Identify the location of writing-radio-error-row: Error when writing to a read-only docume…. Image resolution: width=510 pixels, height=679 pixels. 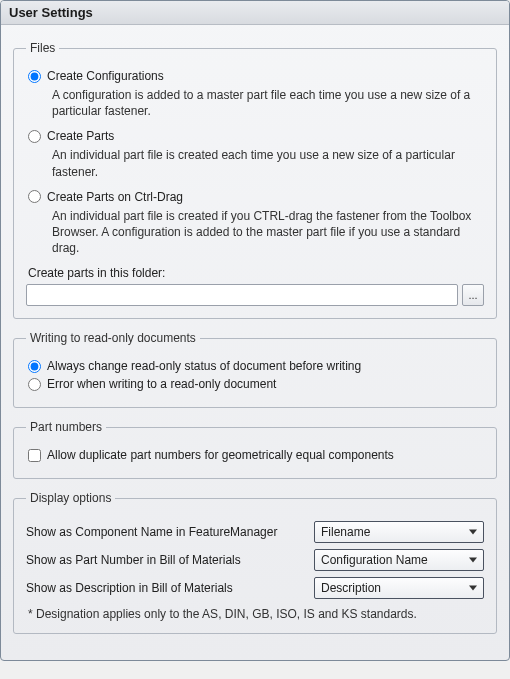
(255, 384).